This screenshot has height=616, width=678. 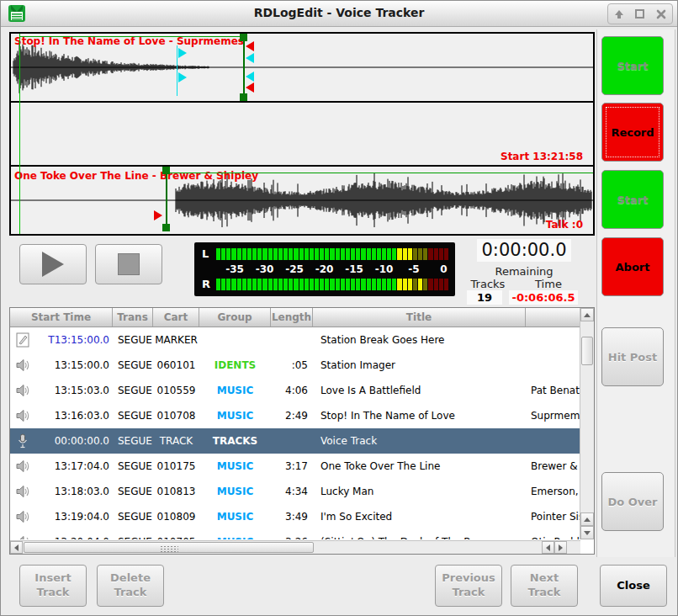 What do you see at coordinates (560, 548) in the screenshot?
I see `arrow-right-icon` at bounding box center [560, 548].